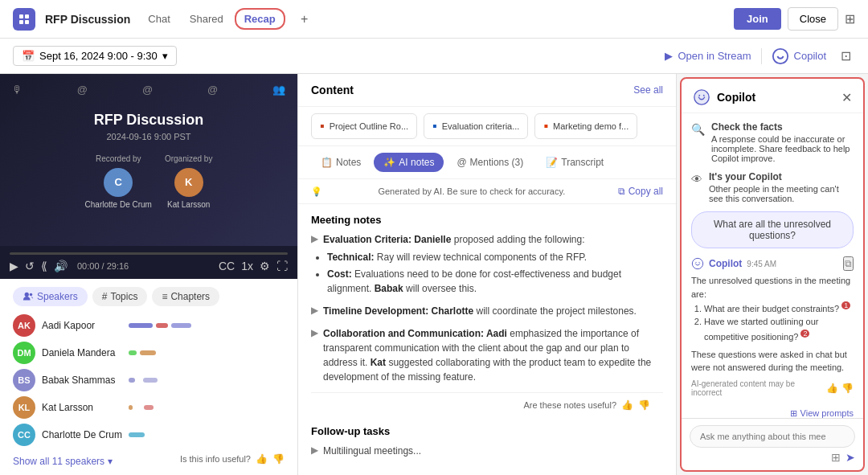 This screenshot has height=475, width=868. Describe the element at coordinates (850, 457) in the screenshot. I see `send-button: ➤` at that location.